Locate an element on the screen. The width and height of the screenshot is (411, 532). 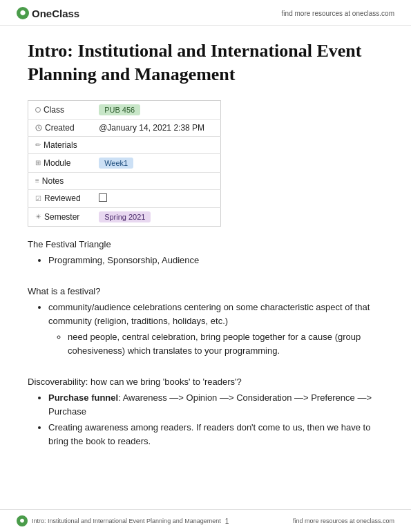
footer-page-number: 1 is located at coordinates (227, 521).